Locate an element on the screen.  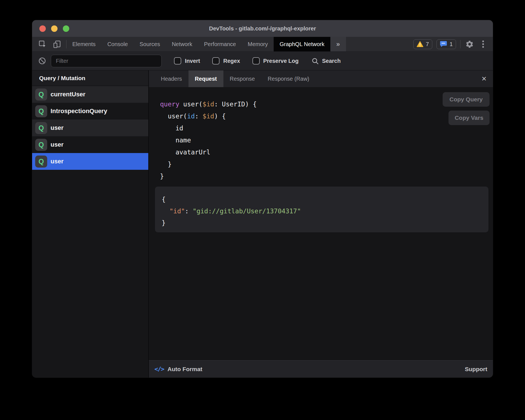
code-line: avatarUrl is located at coordinates (208, 152).